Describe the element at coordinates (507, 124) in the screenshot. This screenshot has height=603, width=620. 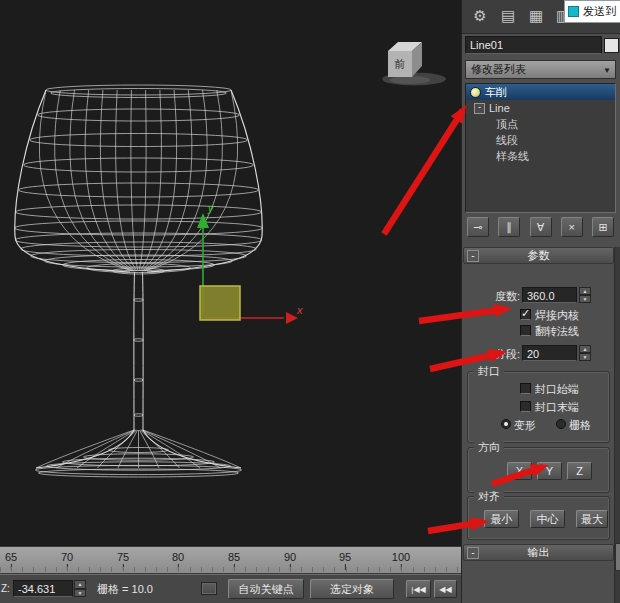
I see `stack-item-label: 顶点` at that location.